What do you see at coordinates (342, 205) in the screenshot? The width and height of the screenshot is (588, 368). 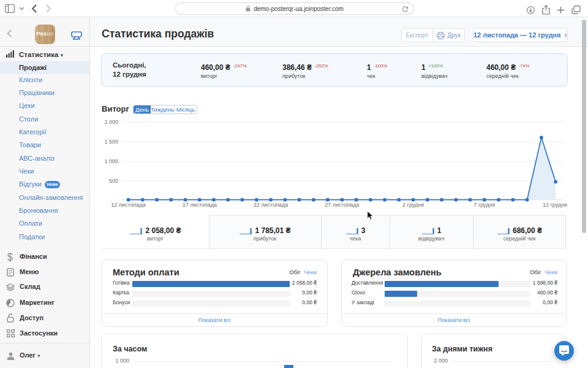 I see `svg-text: 27 листопада` at bounding box center [342, 205].